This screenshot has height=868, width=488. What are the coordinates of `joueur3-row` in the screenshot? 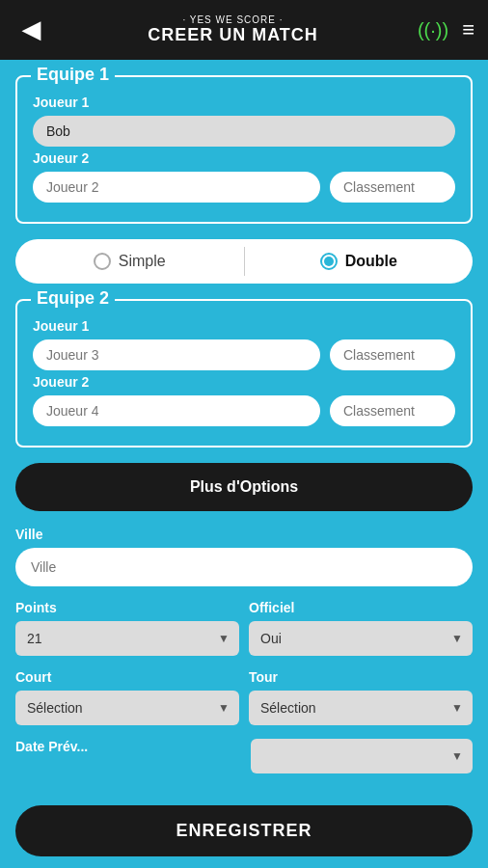 It's located at (244, 355).